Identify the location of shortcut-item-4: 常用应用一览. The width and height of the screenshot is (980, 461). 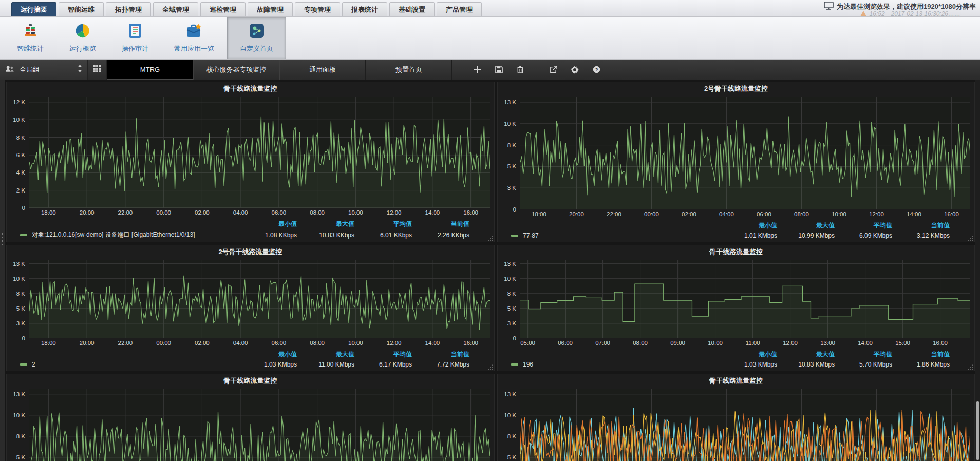
(194, 38).